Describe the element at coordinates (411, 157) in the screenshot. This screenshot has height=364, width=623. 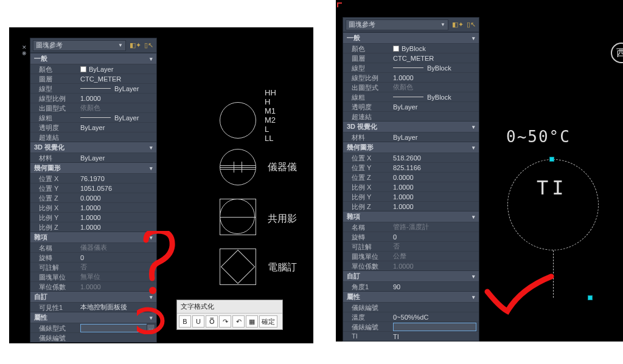
I see `property-row: 位置 X518.2600` at that location.